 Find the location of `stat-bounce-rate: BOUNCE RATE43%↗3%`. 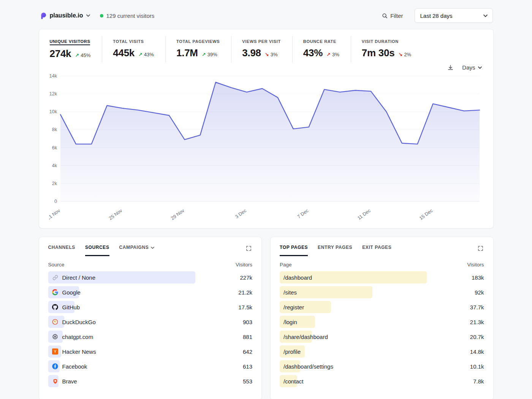

stat-bounce-rate: BOUNCE RATE43%↗3% is located at coordinates (321, 49).